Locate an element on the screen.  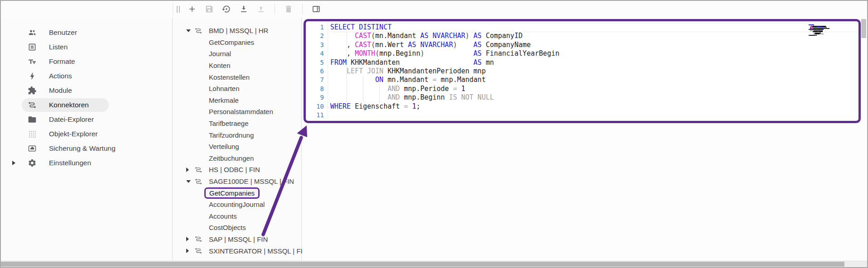
sidebar-item-formate: Formate is located at coordinates (87, 62).